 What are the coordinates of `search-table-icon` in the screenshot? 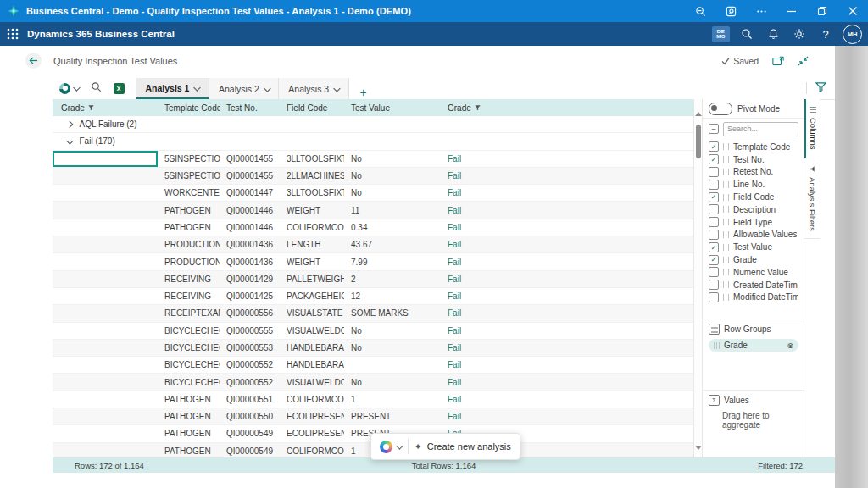 It's located at (97, 88).